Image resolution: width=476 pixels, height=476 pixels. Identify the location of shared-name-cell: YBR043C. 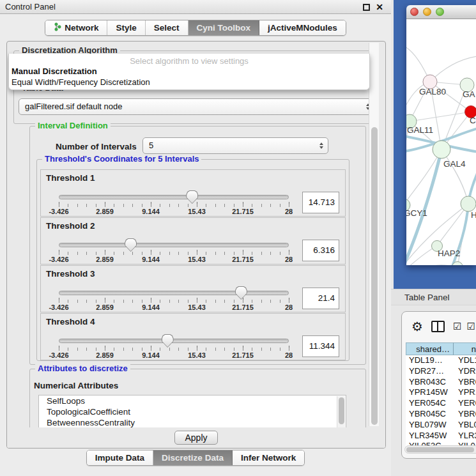
(429, 382).